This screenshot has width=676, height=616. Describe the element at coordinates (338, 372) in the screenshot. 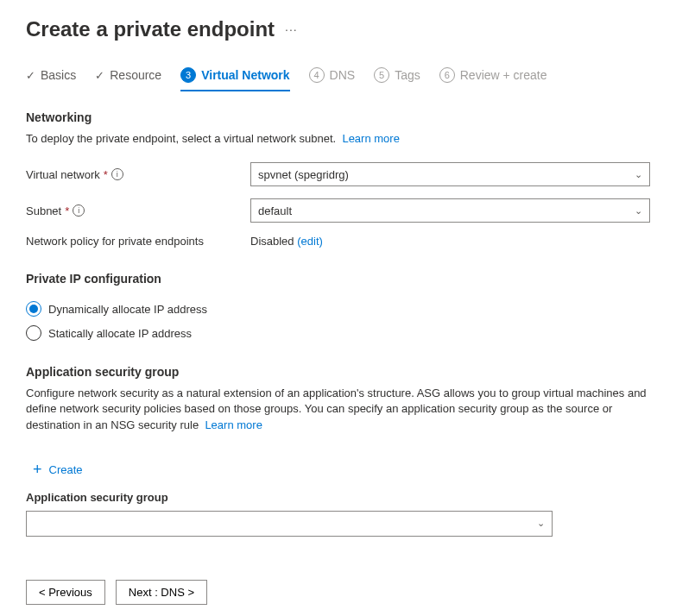

I see `section-title-asg: Application security group` at that location.